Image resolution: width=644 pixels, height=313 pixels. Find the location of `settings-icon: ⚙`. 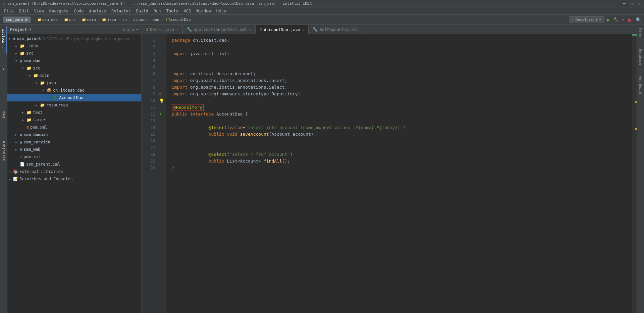

settings-icon: ⚙ is located at coordinates (133, 30).